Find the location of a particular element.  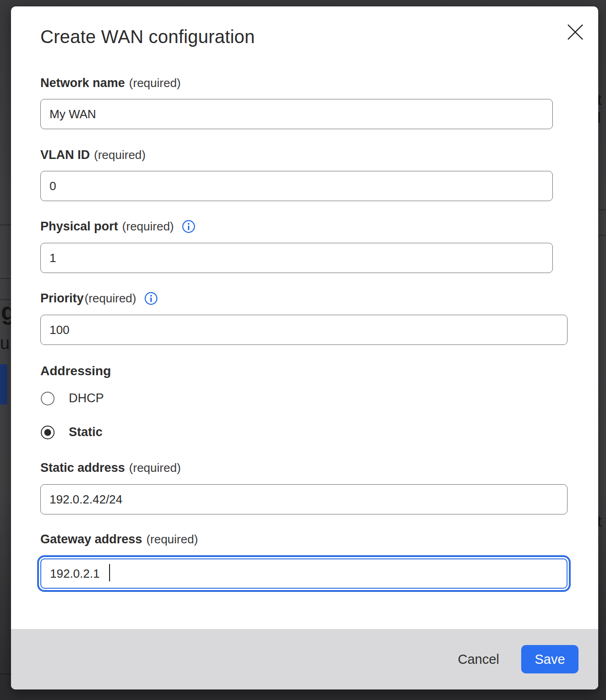

radio-label: DHCP is located at coordinates (86, 399).